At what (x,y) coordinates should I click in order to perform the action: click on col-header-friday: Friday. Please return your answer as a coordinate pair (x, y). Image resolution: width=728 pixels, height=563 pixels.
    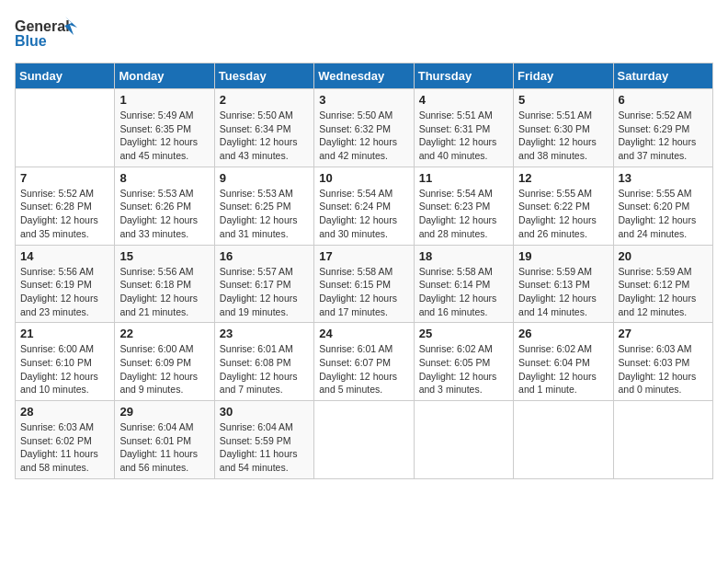
    Looking at the image, I should click on (563, 76).